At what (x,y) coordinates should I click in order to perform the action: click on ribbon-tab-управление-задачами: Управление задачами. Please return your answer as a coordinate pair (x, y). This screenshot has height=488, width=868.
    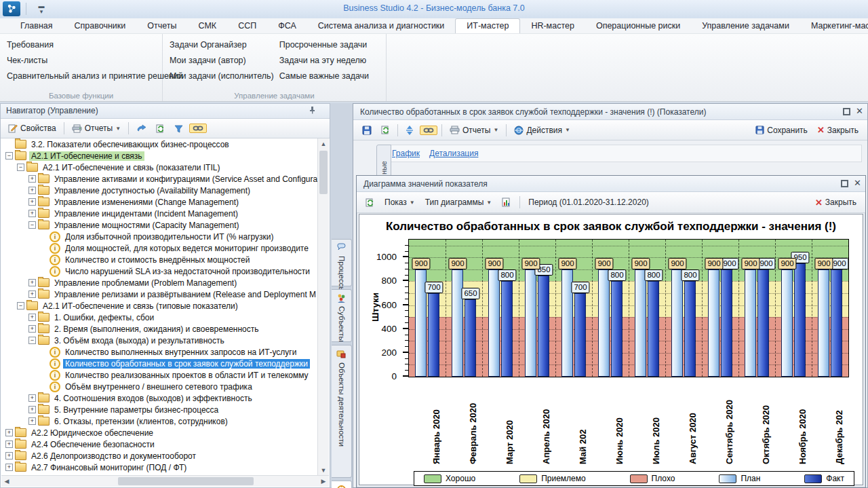
    Looking at the image, I should click on (746, 26).